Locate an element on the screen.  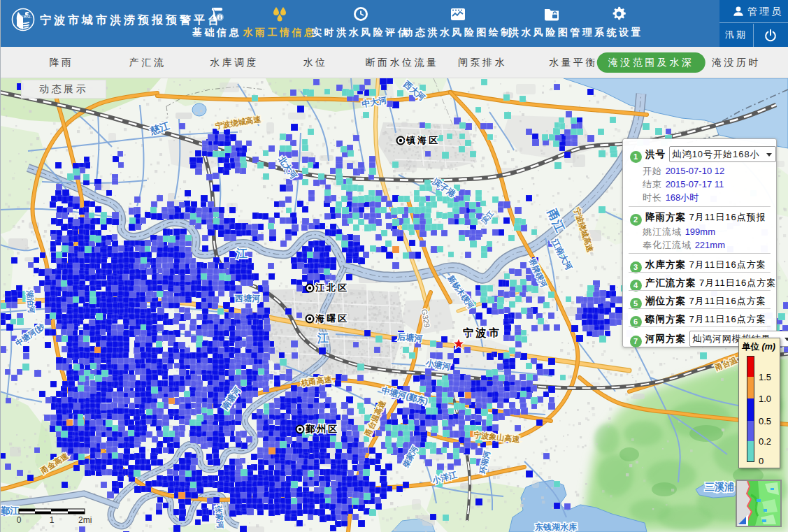
svg-text: 江北区 is located at coordinates (332, 288).